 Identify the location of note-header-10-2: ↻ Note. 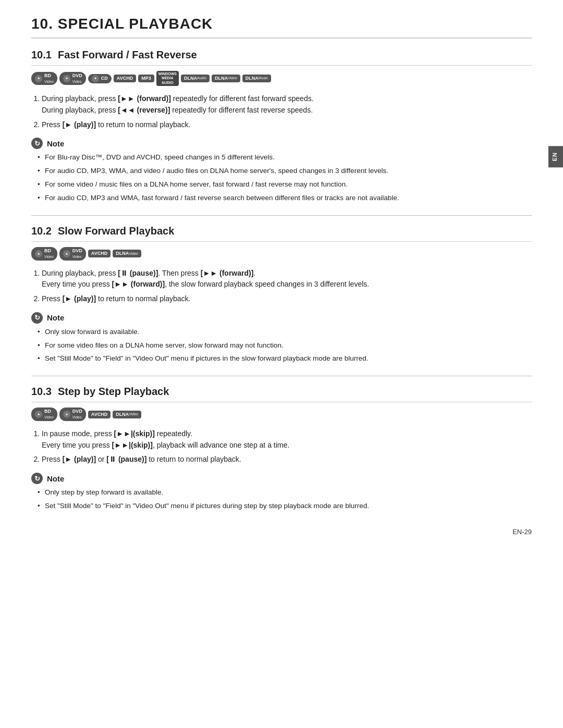
(282, 318).